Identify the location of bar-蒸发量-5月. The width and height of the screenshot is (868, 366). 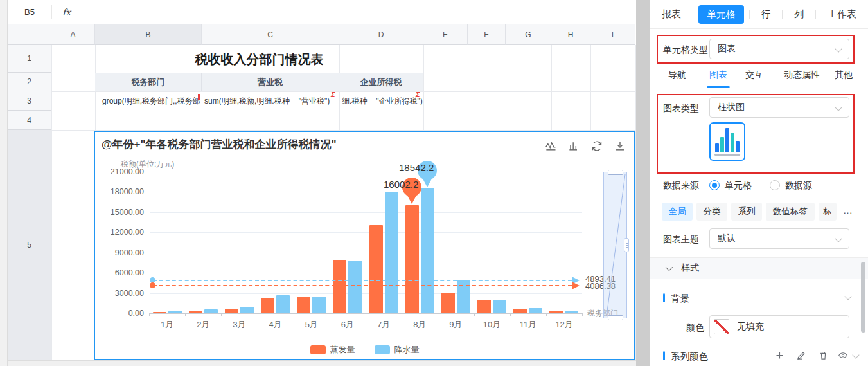
(303, 305).